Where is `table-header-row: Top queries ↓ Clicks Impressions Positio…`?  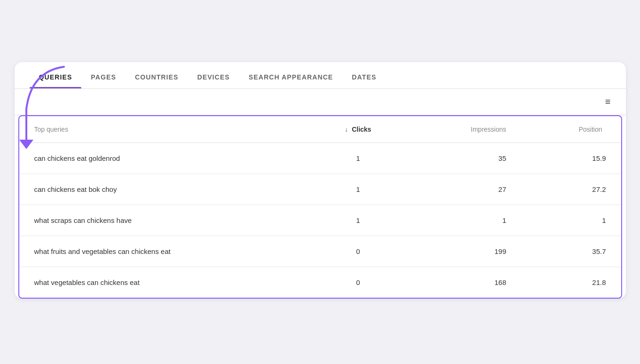
table-header-row: Top queries ↓ Clicks Impressions Positio… is located at coordinates (320, 130).